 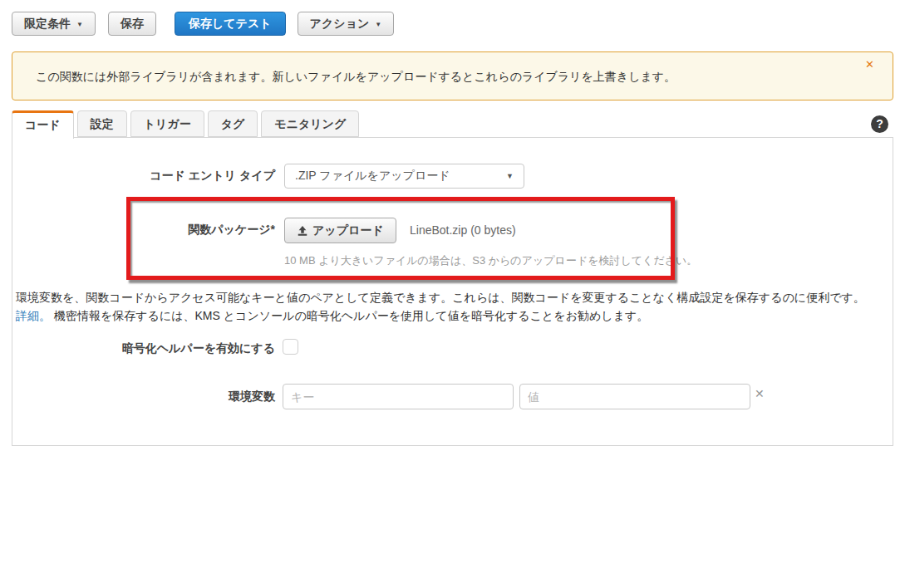 I want to click on details-link: 詳細。, so click(x=33, y=316).